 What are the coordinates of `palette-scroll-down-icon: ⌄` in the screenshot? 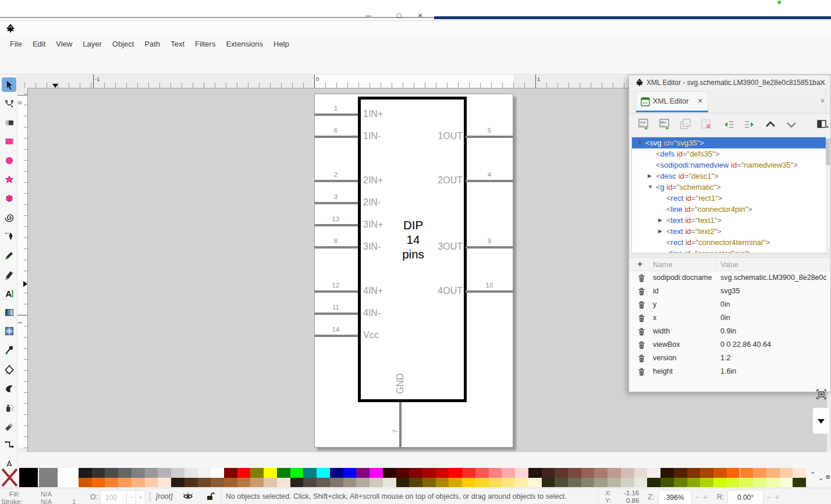 It's located at (821, 478).